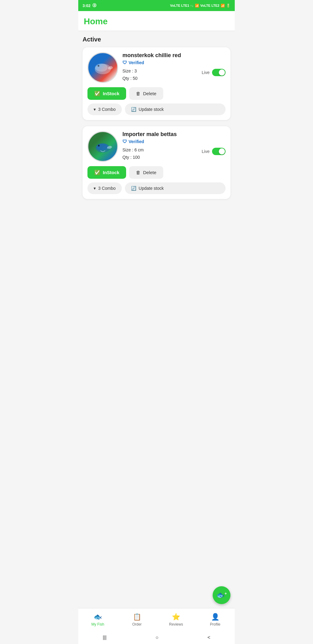 This screenshot has width=313, height=644. I want to click on card-1-top: monsterkok chillie red 🛡 Verified Size :…, so click(156, 68).